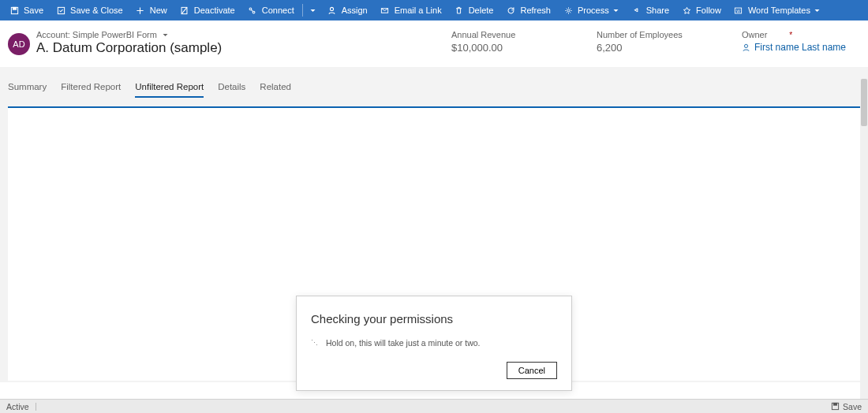  I want to click on tab-details: Details, so click(232, 87).